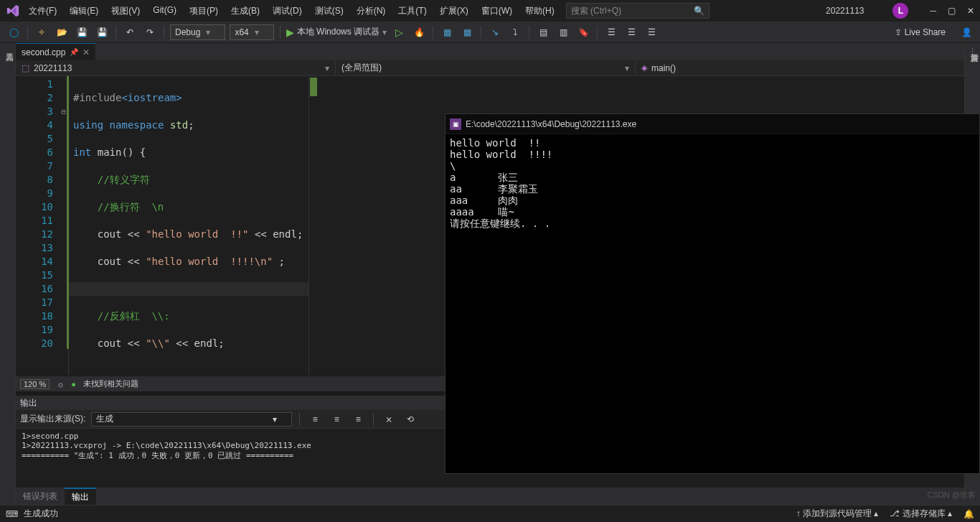 Image resolution: width=980 pixels, height=522 pixels. What do you see at coordinates (372, 11) in the screenshot?
I see `menu-analyze: 分析(N)` at bounding box center [372, 11].